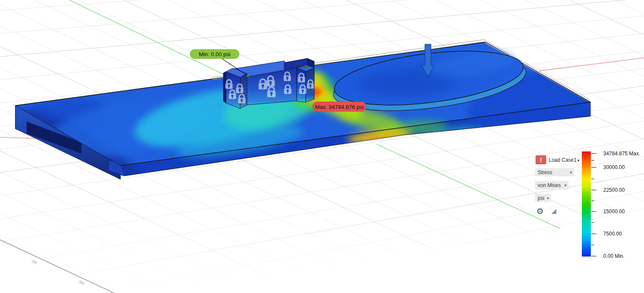  Describe the element at coordinates (541, 160) in the screenshot. I see `load-case-warning-icon: !` at that location.